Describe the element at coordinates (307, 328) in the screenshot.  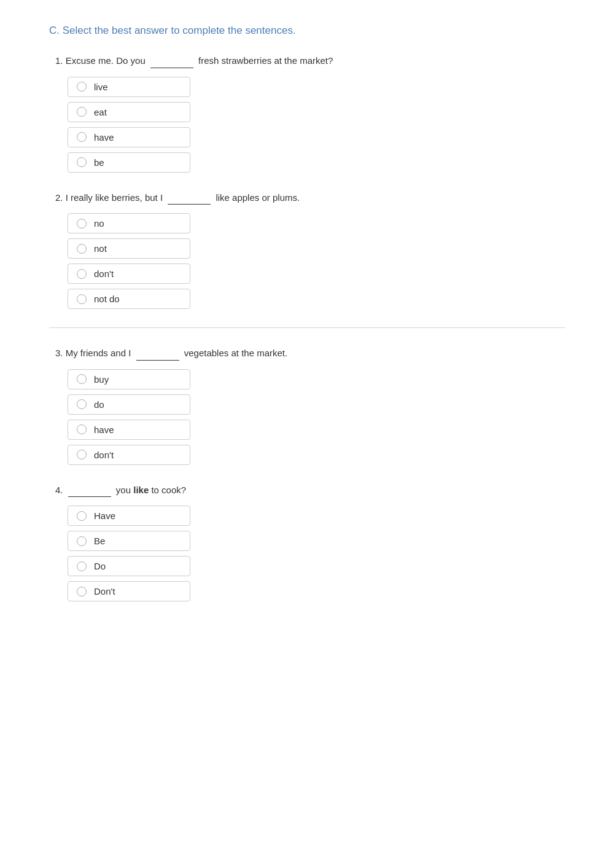
I see `section-divider` at that location.